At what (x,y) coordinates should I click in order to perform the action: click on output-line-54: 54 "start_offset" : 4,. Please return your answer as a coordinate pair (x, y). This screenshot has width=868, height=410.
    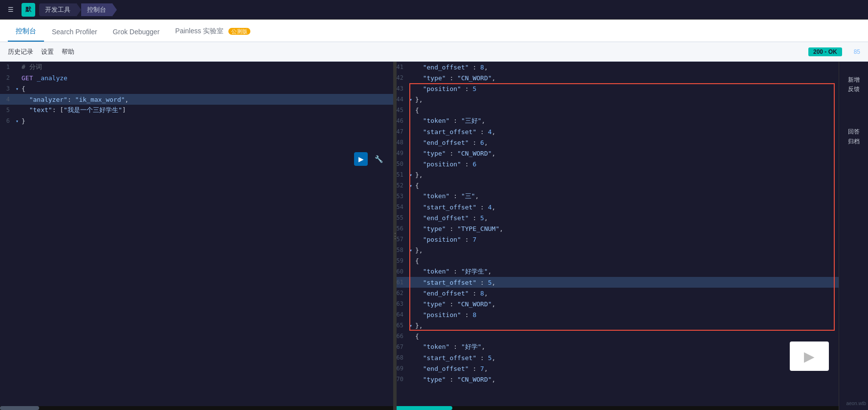
    Looking at the image, I should click on (616, 207).